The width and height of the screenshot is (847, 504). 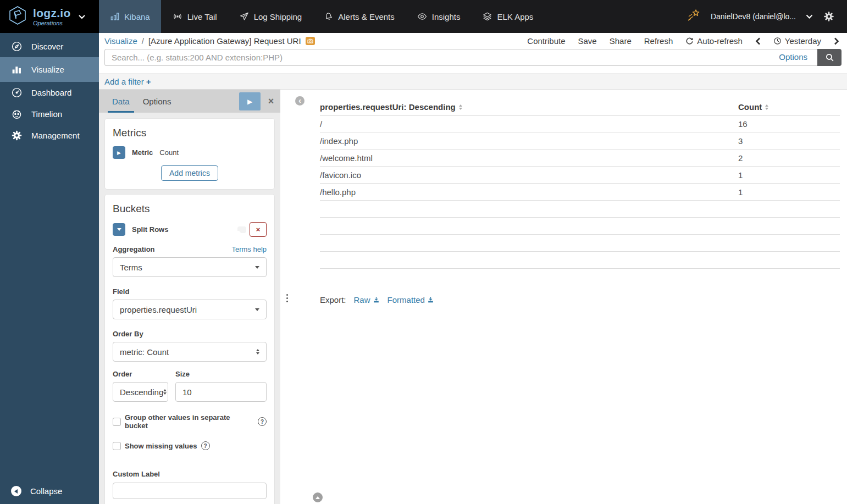 What do you see at coordinates (242, 230) in the screenshot?
I see `bucket-enable-toggle` at bounding box center [242, 230].